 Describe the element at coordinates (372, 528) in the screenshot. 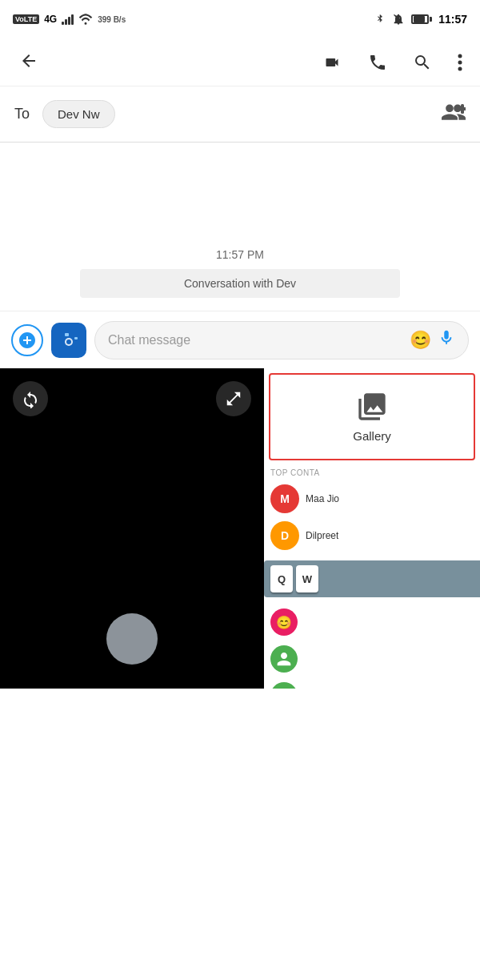

I see `right-panel: Gallery TOP CONTA M Maa Jio D Dilpreet Q…` at that location.